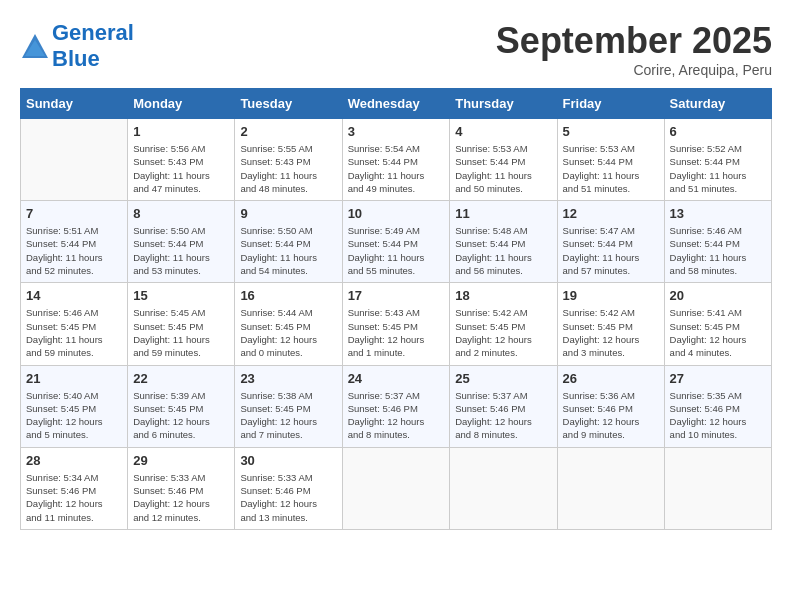  I want to click on day-number: 23, so click(288, 378).